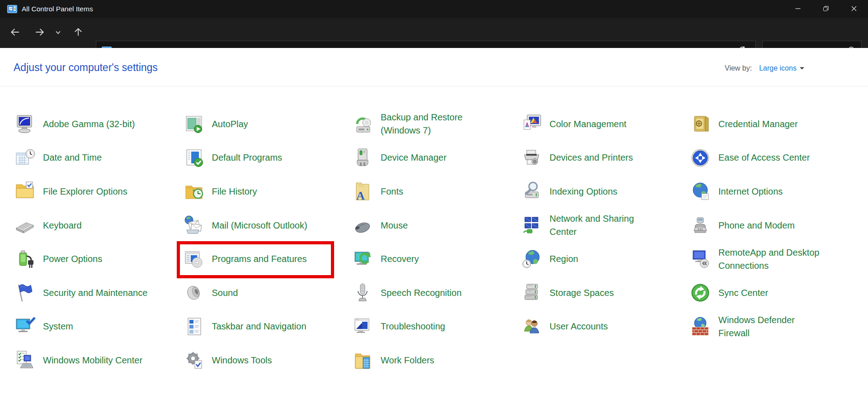 This screenshot has height=405, width=868. What do you see at coordinates (99, 259) in the screenshot?
I see `control-panel-item: Power Options` at bounding box center [99, 259].